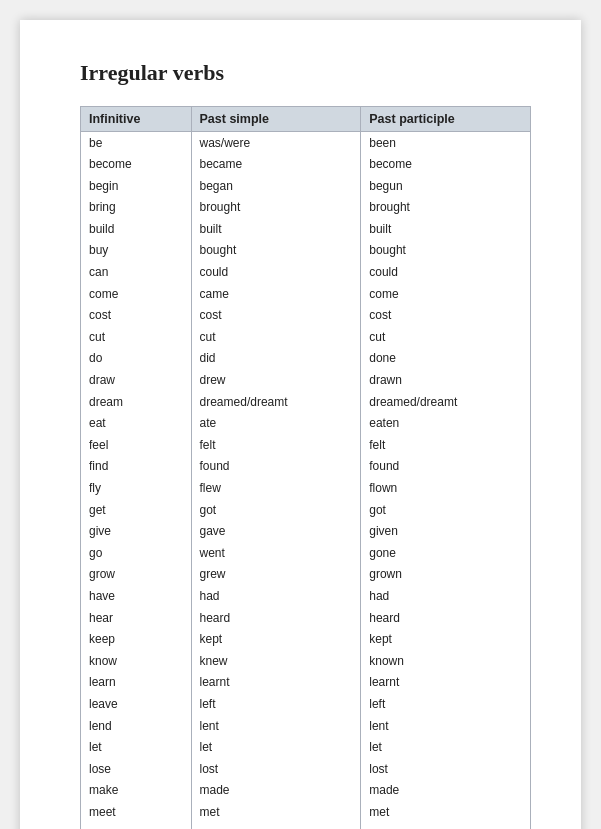  What do you see at coordinates (446, 381) in the screenshot?
I see `table-cell: drawn` at bounding box center [446, 381].